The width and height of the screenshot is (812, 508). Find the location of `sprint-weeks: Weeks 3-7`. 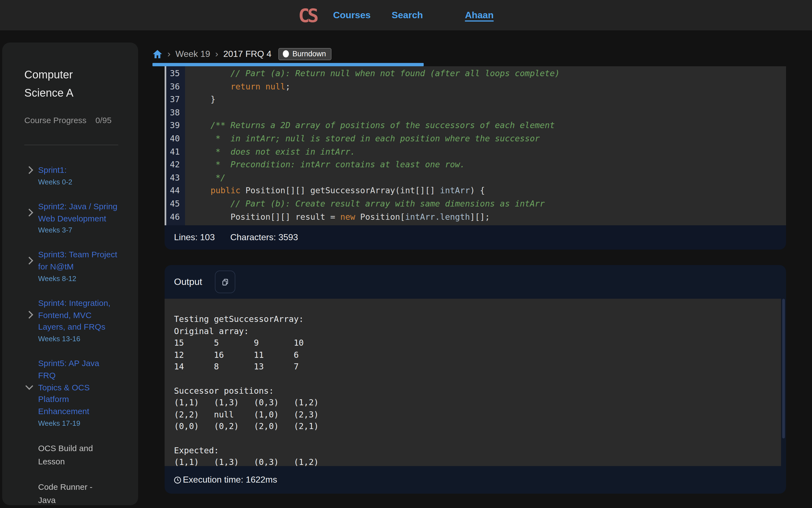

sprint-weeks: Weeks 3-7 is located at coordinates (78, 230).